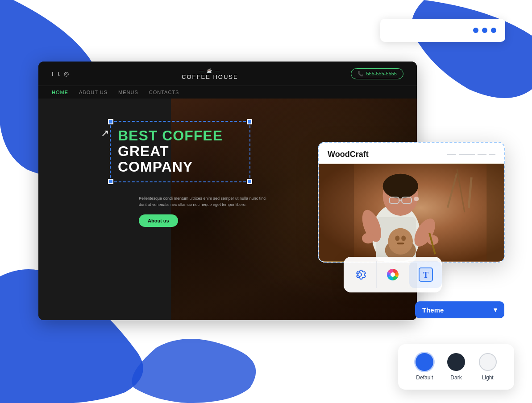 The image size is (532, 403). What do you see at coordinates (485, 30) in the screenshot?
I see `browser-dot-group` at bounding box center [485, 30].